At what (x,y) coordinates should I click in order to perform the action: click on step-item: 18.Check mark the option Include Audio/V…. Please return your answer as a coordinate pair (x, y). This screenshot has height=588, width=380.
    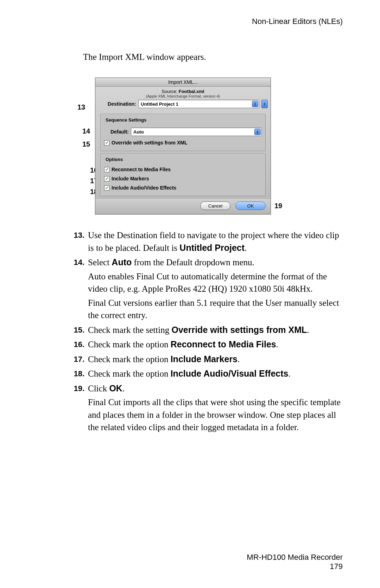
    Looking at the image, I should click on (206, 374).